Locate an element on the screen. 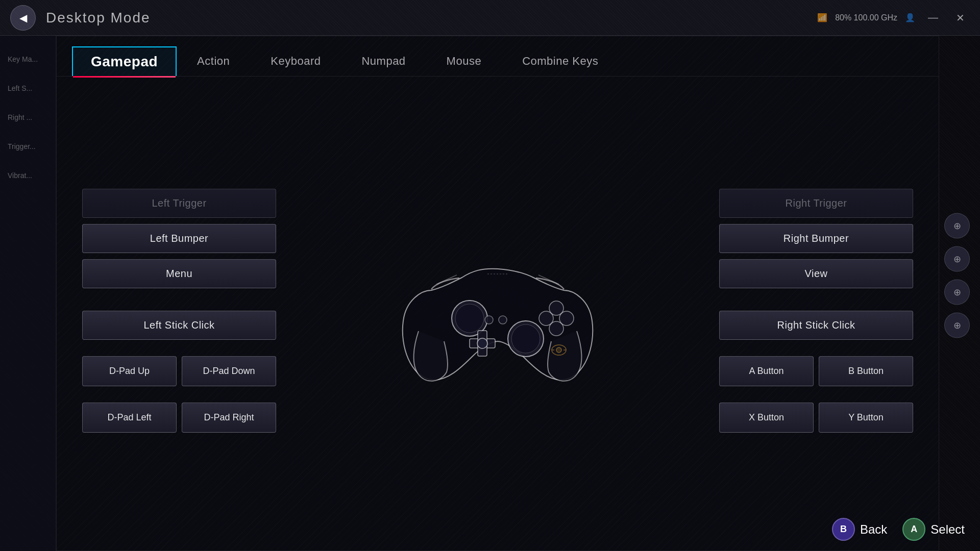 The width and height of the screenshot is (980, 551). y-button: Y Button is located at coordinates (866, 417).